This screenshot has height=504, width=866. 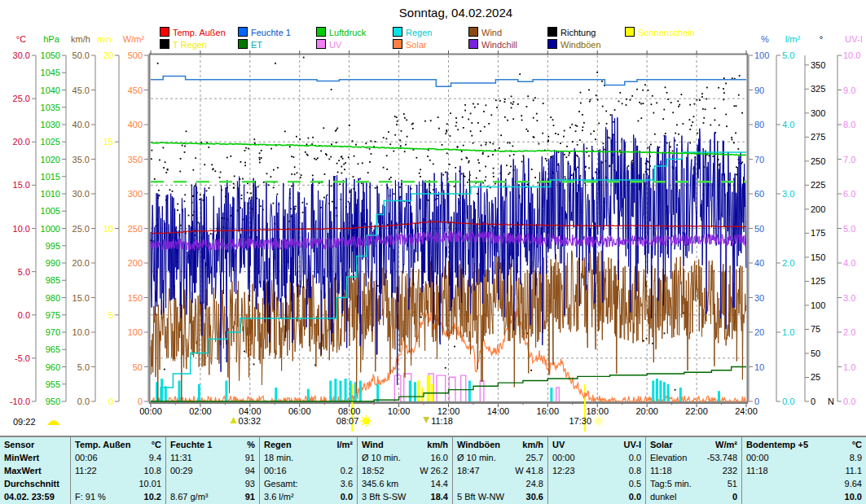 I want to click on x-tick-label: 18:00, so click(x=597, y=411).